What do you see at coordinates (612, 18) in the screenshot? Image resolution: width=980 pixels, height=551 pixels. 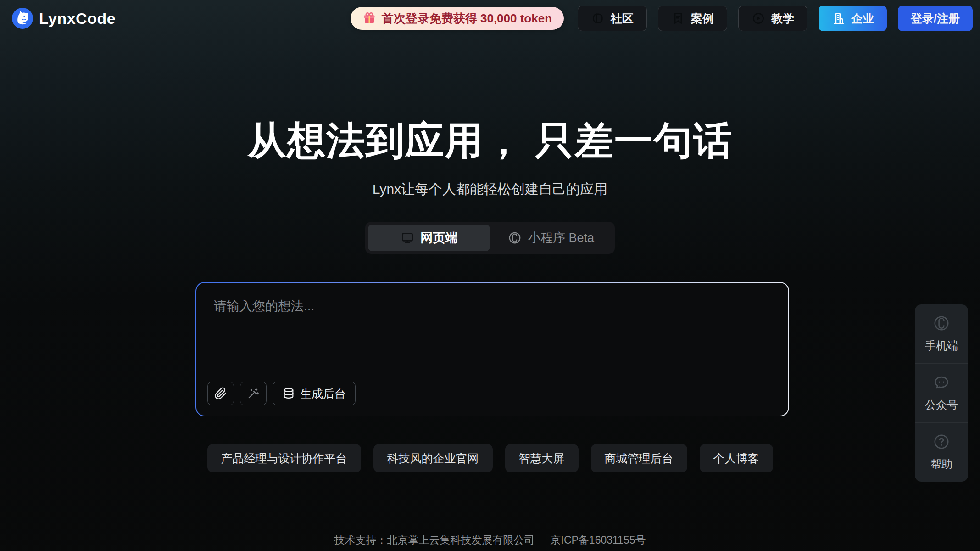 I see `nav-community-button: 社区` at bounding box center [612, 18].